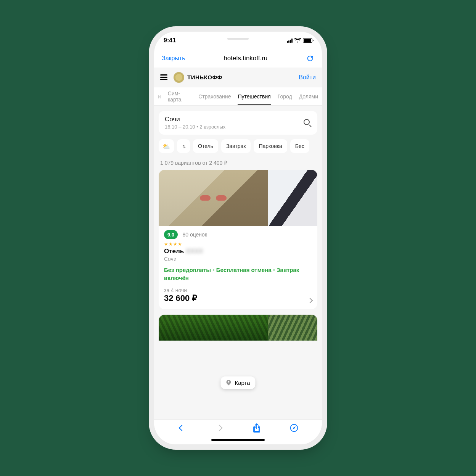  Describe the element at coordinates (254, 96) in the screenshot. I see `tab-item-active: Путешествия` at that location.